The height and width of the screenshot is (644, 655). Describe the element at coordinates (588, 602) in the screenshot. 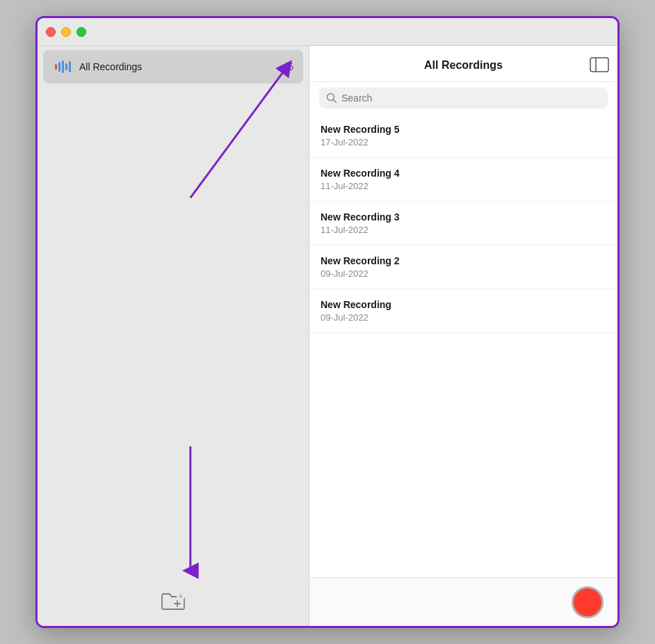

I see `record-button-inner` at that location.